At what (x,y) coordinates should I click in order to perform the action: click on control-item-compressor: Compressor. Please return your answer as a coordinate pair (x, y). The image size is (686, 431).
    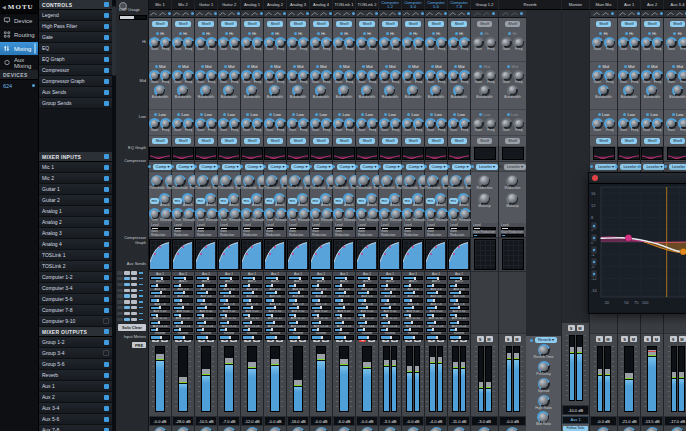
    Looking at the image, I should click on (76, 70).